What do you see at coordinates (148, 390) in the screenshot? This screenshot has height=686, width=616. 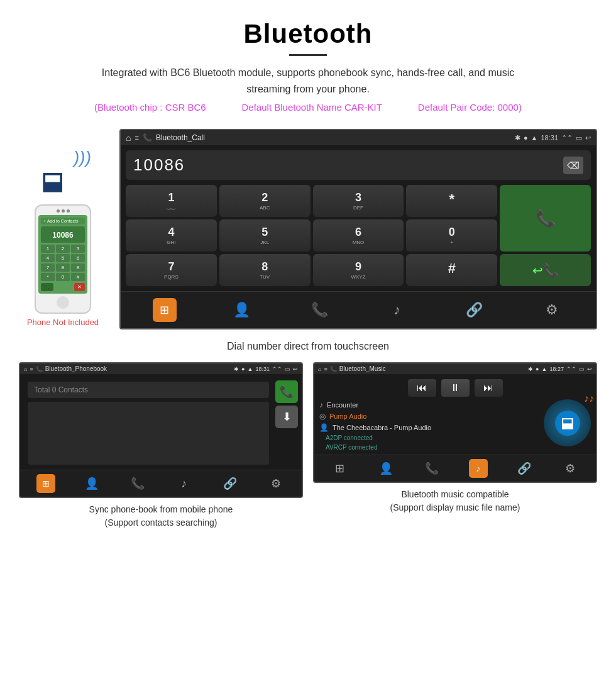 I see `phonebook-search: Total 0 Contacts` at bounding box center [148, 390].